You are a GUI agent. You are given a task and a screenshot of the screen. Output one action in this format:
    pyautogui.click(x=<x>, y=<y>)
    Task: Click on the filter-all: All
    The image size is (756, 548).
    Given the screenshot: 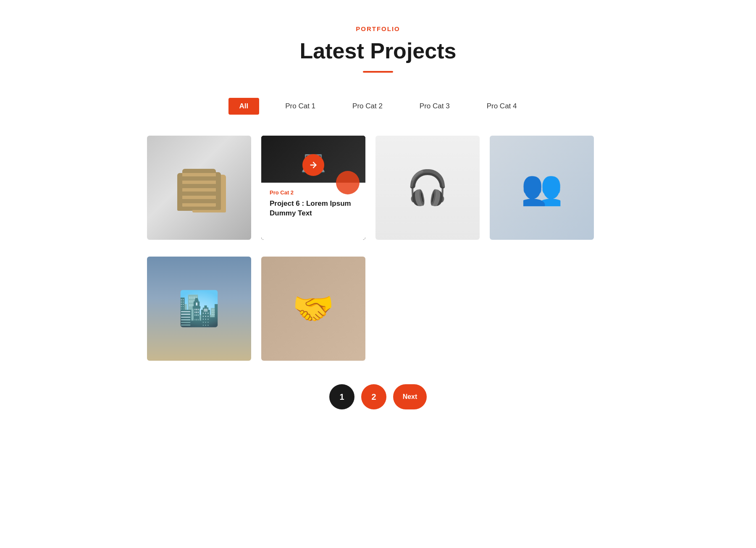 What is the action you would take?
    pyautogui.click(x=244, y=106)
    